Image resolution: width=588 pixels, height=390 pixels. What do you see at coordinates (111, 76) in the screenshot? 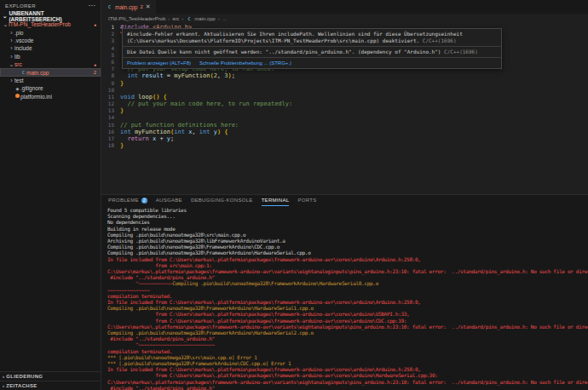
I see `line-number: 8` at bounding box center [111, 76].